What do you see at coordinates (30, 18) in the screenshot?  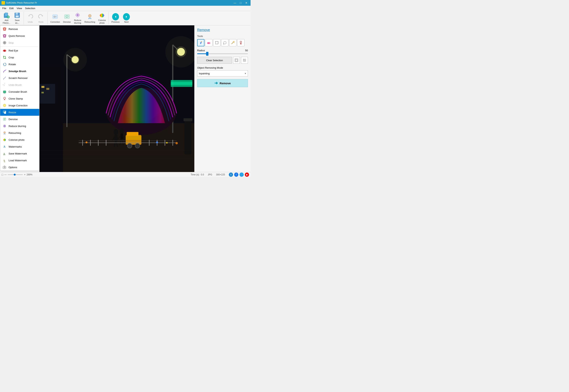 I see `undo-button: Undo` at bounding box center [30, 18].